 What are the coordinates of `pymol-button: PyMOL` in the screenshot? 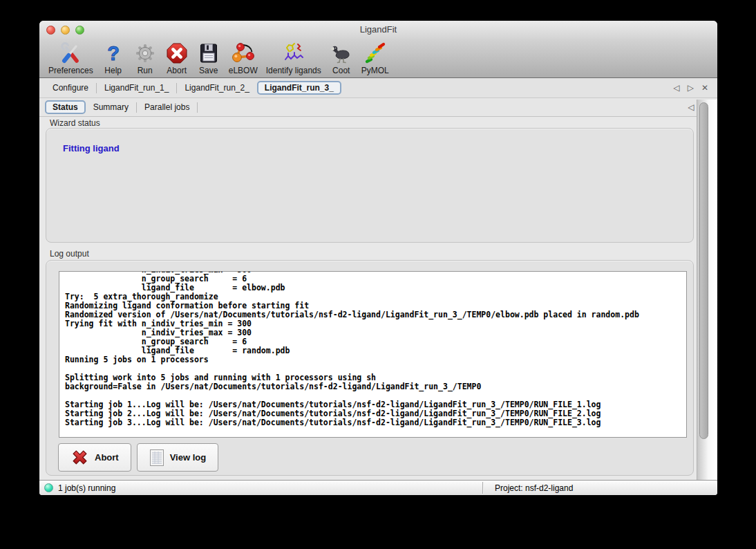 It's located at (375, 58).